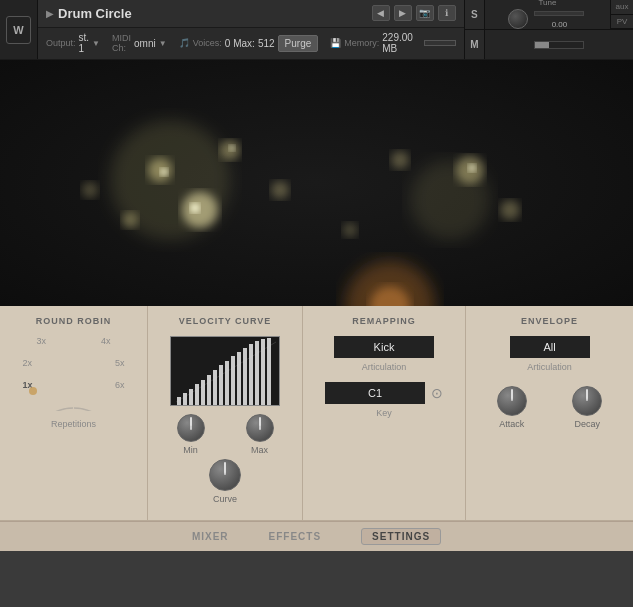  I want to click on next-button: ▶, so click(403, 13).